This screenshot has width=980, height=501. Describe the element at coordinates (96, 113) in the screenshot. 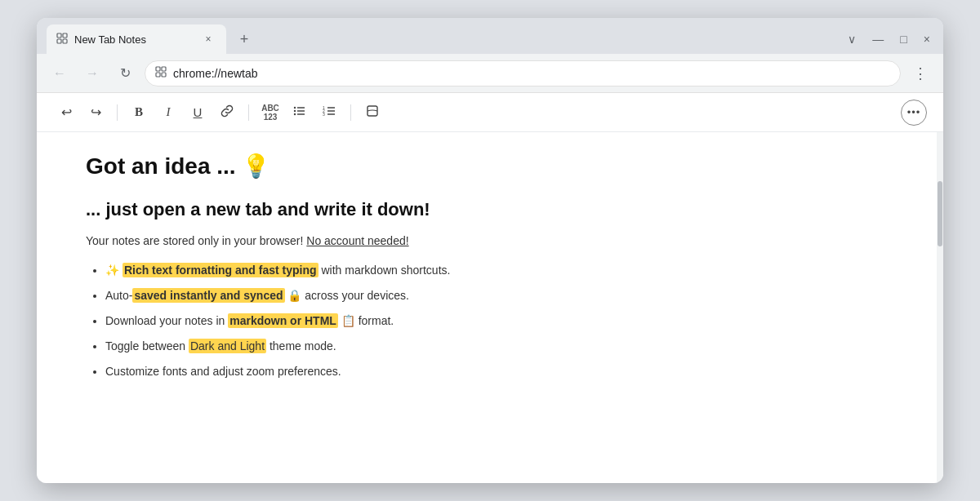

I see `redo-icon: ↪` at that location.